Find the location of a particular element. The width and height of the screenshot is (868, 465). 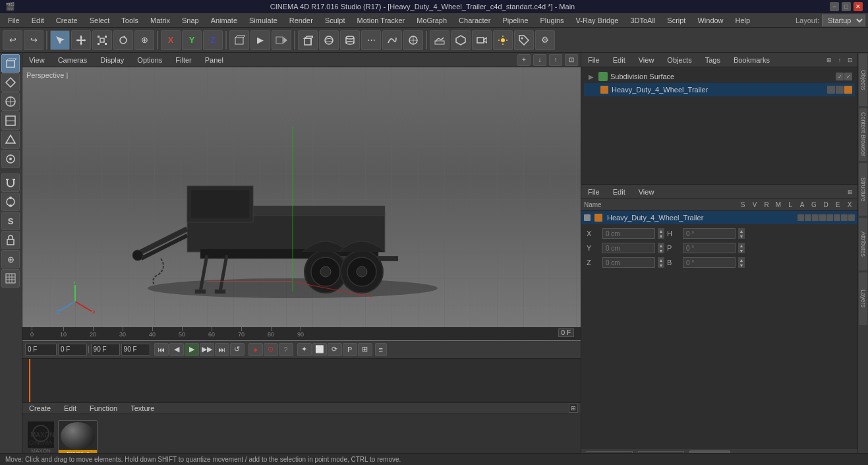

undo-button: ↩ is located at coordinates (13, 40).